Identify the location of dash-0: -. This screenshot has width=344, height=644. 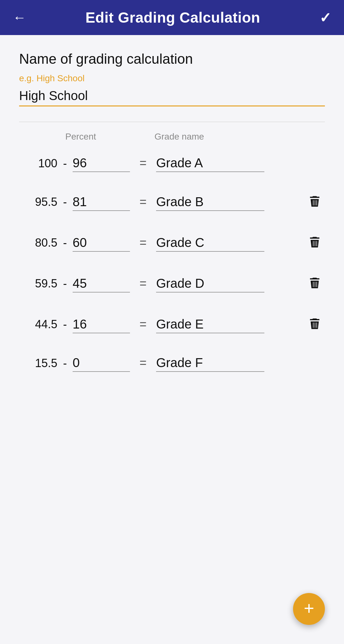
(65, 163).